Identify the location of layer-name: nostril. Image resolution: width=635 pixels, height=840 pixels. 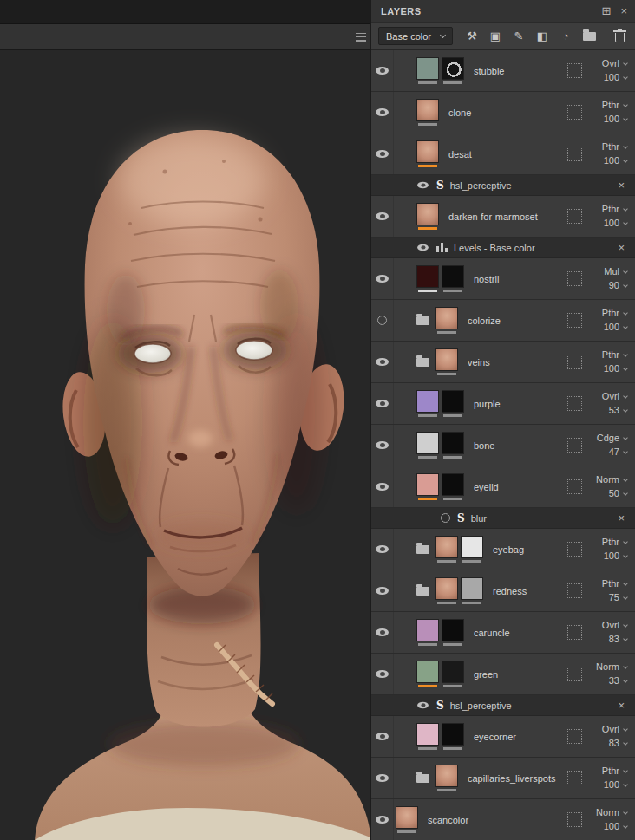
(520, 279).